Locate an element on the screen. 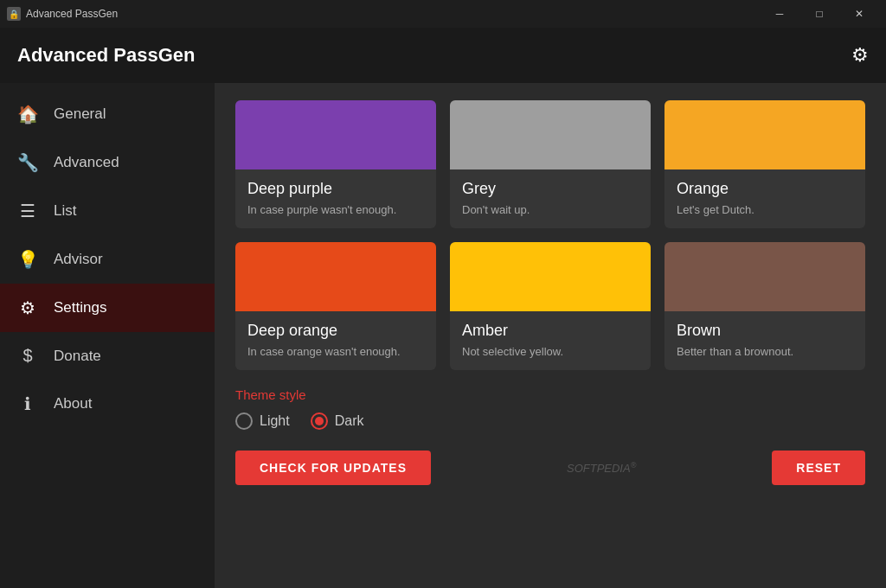 The image size is (886, 588). theme-body-brown: Brown Better than a brownout. is located at coordinates (765, 341).